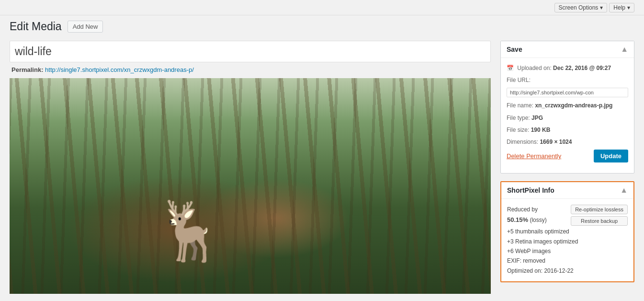  Describe the element at coordinates (522, 142) in the screenshot. I see `dimensions-label: Dimensions:` at that location.